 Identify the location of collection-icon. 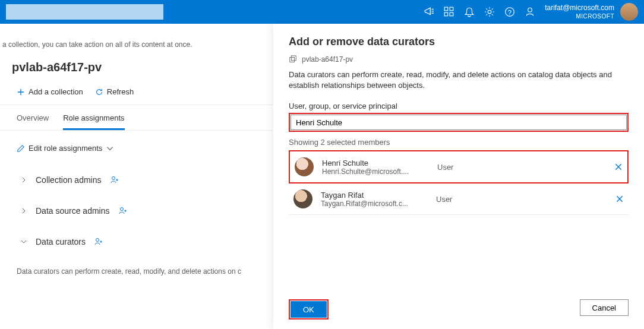
(293, 59).